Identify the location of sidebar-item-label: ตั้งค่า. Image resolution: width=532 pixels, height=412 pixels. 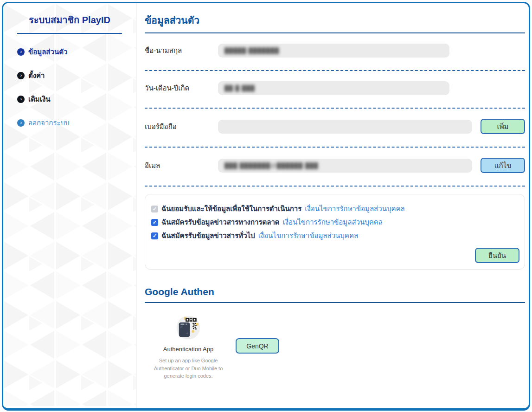
(37, 76).